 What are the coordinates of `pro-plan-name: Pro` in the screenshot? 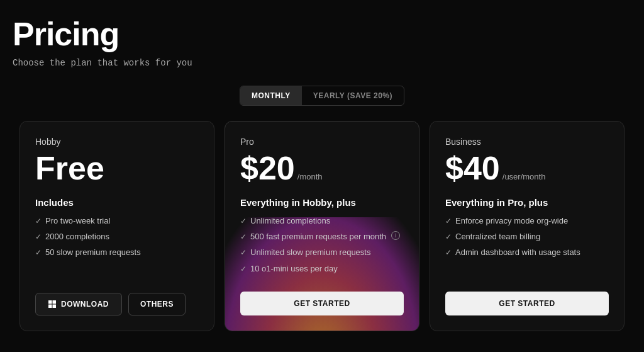 It's located at (322, 142).